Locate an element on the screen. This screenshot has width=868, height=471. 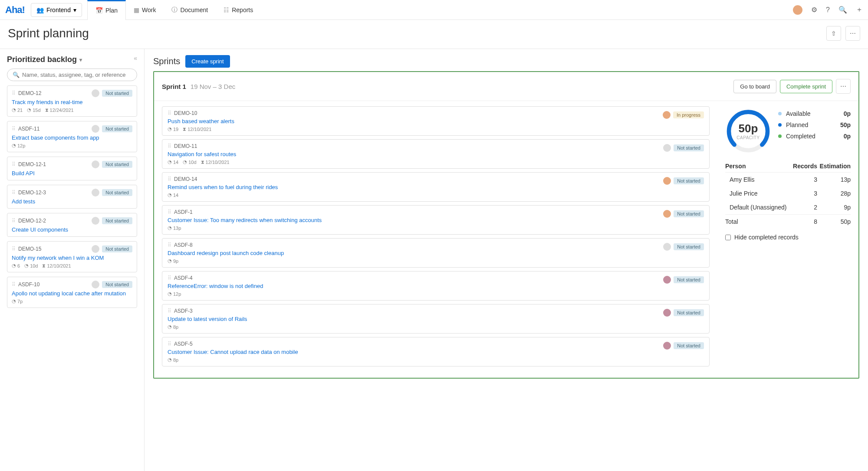
person-row: Julie Price328p is located at coordinates (788, 193).